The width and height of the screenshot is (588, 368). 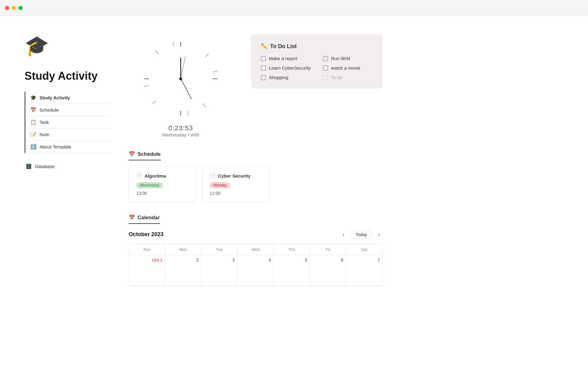 I want to click on todo-widget: ✏️ To Do List Make a report Run 5KM, so click(x=317, y=61).